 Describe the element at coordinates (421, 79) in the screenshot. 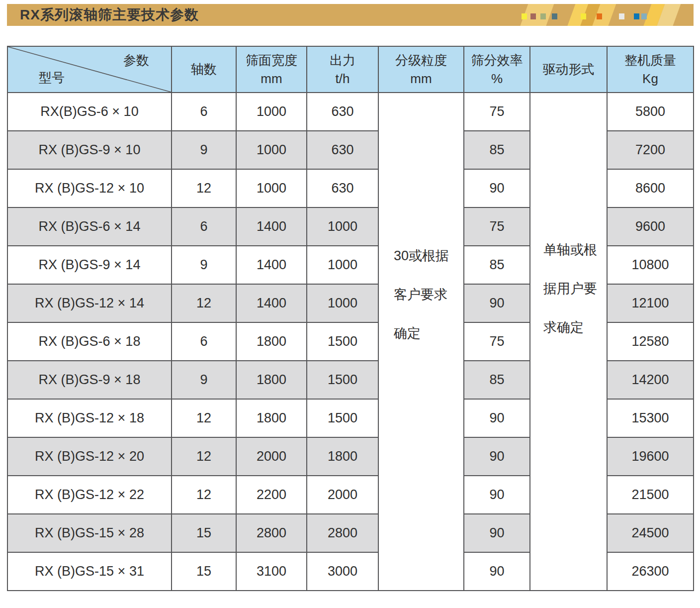

I see `header-grading-size-unit: mm` at that location.